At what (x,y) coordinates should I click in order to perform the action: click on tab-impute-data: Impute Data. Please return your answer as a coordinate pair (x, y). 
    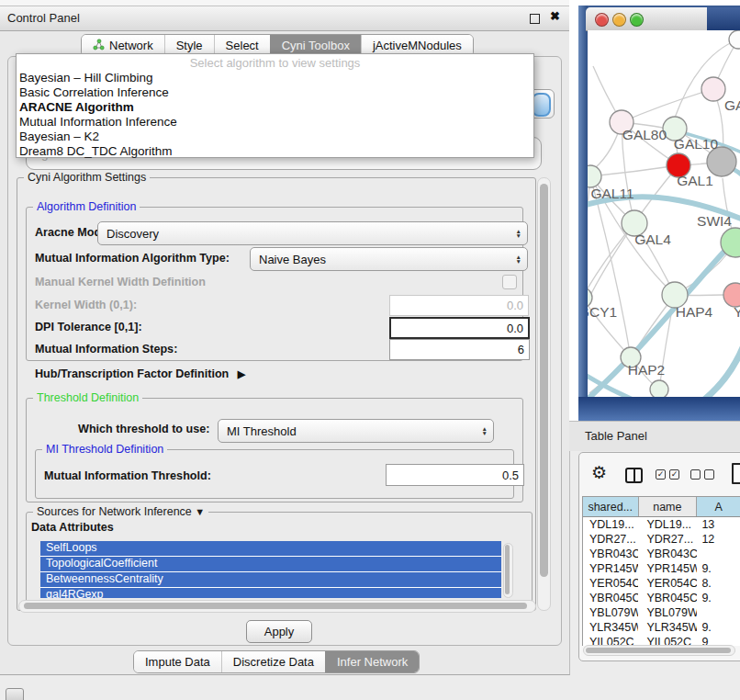
    Looking at the image, I should click on (178, 661).